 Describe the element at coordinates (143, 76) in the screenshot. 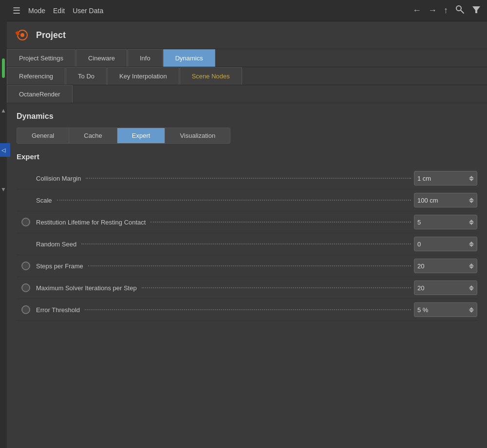

I see `tab-key-interpolation: Key Interpolation` at that location.